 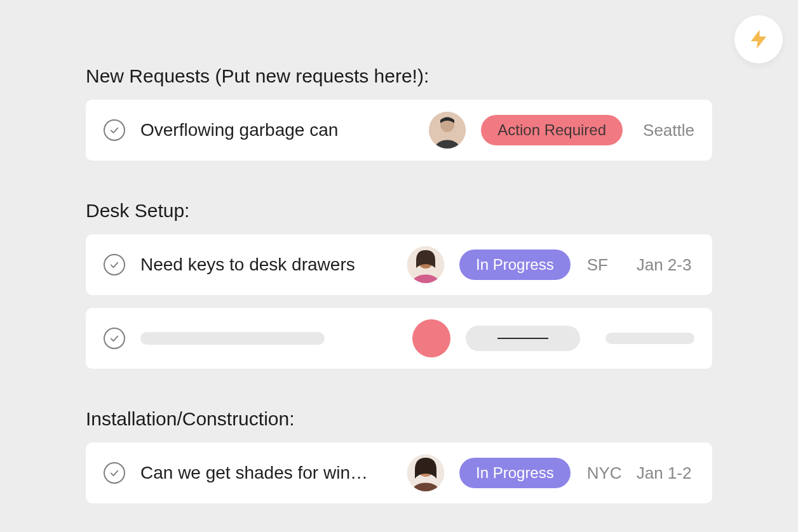 What do you see at coordinates (399, 419) in the screenshot?
I see `section-title: Installation/Construction:` at bounding box center [399, 419].